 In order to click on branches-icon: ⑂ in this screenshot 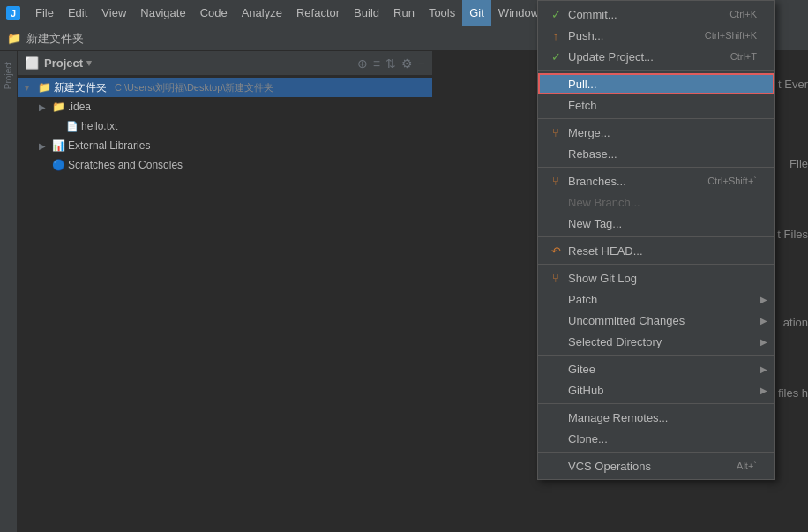, I will do `click(556, 182)`.